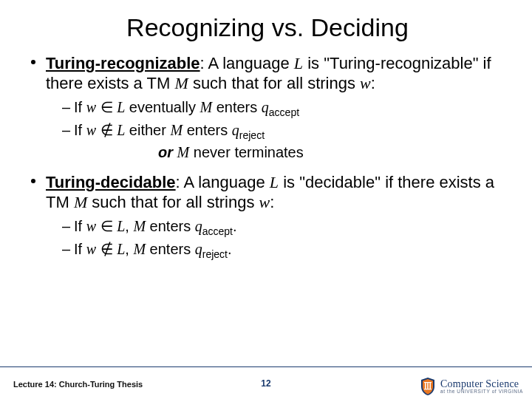 This screenshot has width=532, height=399. Describe the element at coordinates (284, 153) in the screenshot. I see `or-line: or M never terminates` at that location.